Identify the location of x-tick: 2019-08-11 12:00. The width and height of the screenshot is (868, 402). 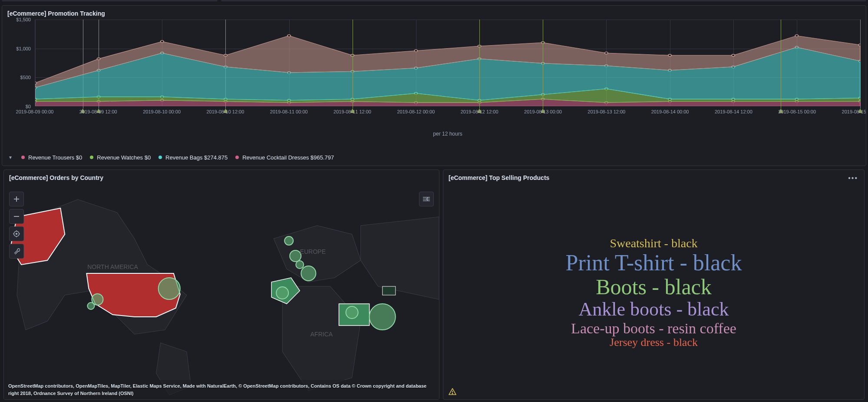
(353, 112).